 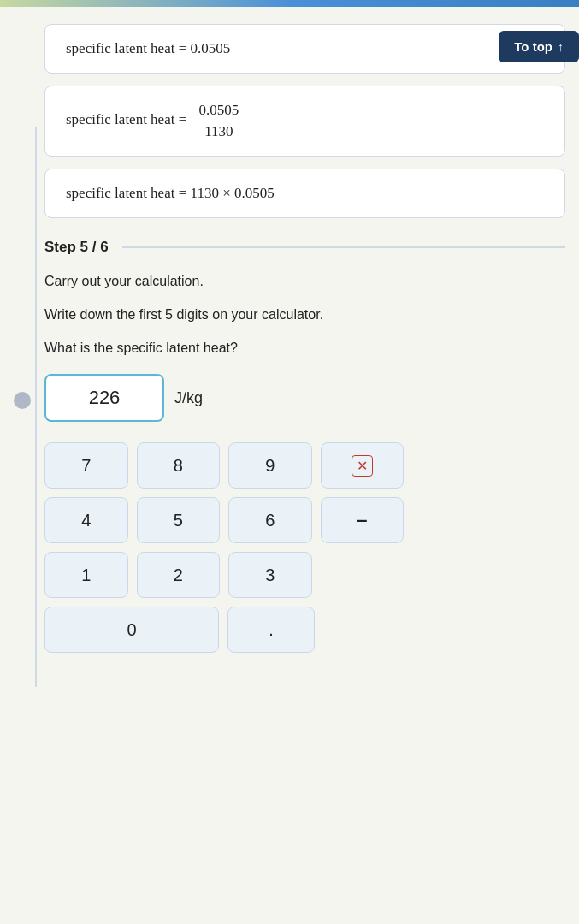 What do you see at coordinates (224, 520) in the screenshot?
I see `keypad-grid: 7 8 9 ✕ 4 5 6 – 1 2 3` at bounding box center [224, 520].